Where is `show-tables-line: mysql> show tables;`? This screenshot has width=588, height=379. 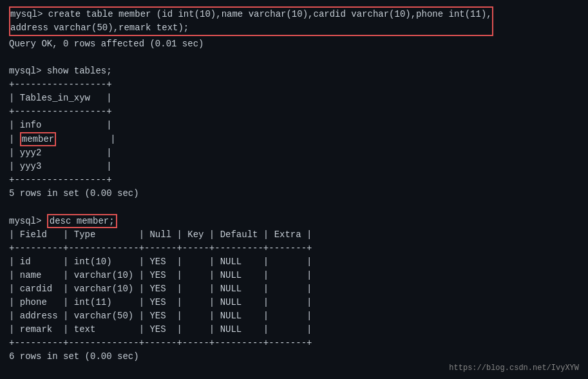
show-tables-line: mysql> show tables; is located at coordinates (294, 71).